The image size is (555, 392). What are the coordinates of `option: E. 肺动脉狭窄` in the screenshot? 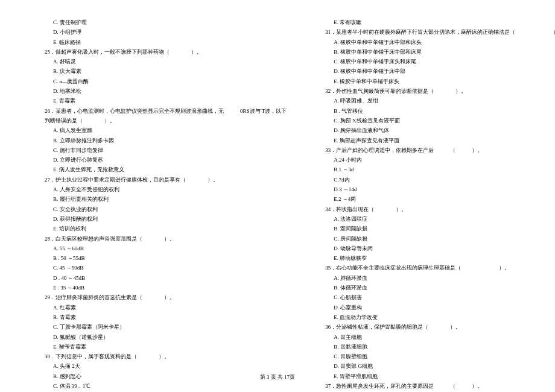 It's located at (436, 258).